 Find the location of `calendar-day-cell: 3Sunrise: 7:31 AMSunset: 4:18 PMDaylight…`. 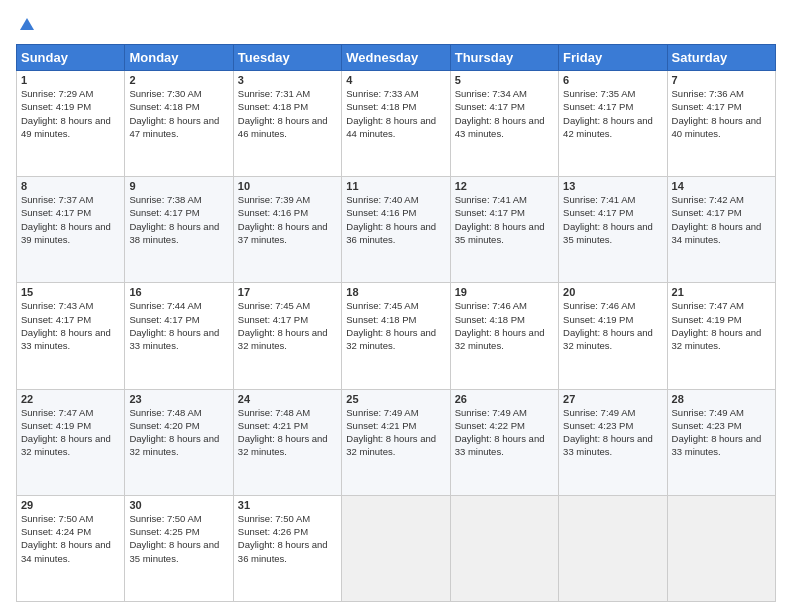

calendar-day-cell: 3Sunrise: 7:31 AMSunset: 4:18 PMDaylight… is located at coordinates (287, 124).